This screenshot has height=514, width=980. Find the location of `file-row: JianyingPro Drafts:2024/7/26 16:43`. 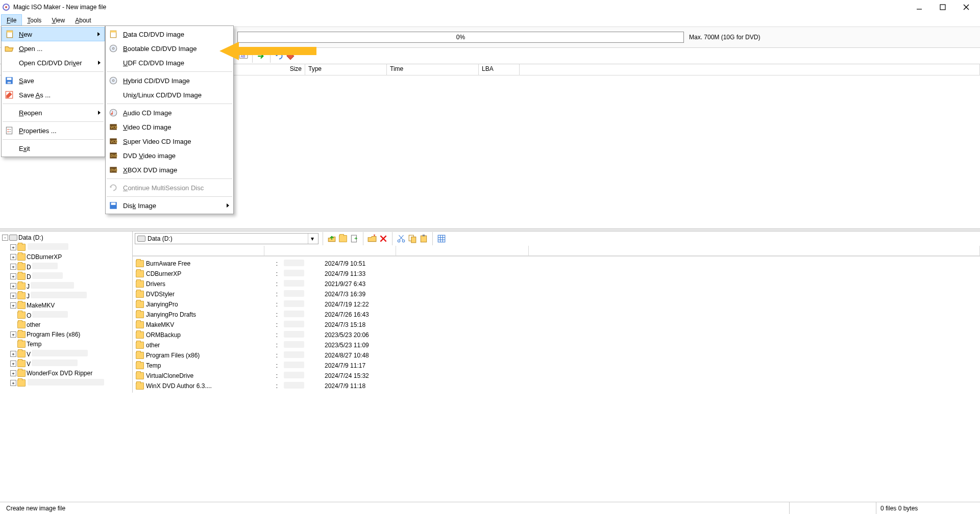

file-row: JianyingPro Drafts:2024/7/26 16:43 is located at coordinates (556, 315).